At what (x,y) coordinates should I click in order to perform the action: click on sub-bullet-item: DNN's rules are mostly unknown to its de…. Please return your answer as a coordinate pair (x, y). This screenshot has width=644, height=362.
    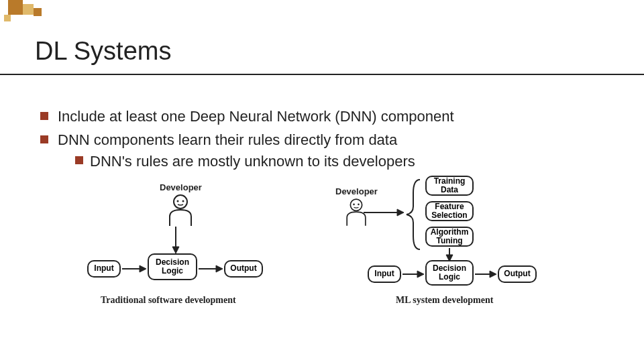
    Looking at the image, I should click on (246, 162).